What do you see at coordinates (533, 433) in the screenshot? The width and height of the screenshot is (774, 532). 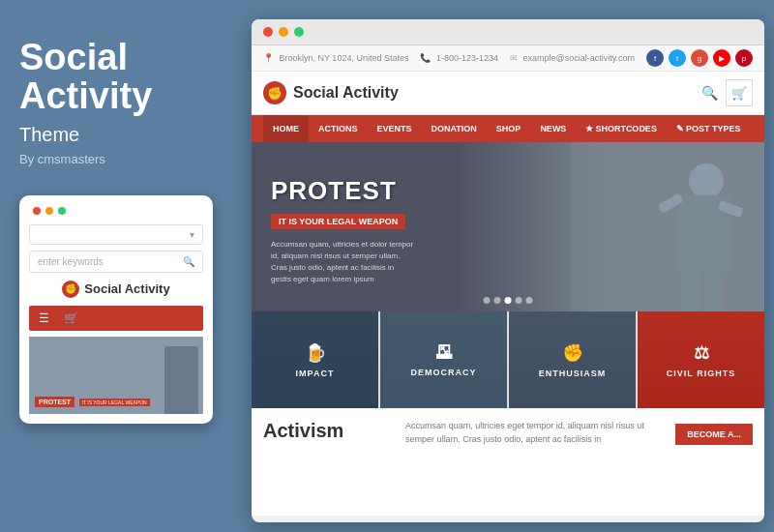 I see `activism-content: Accumsan quam, ultricies eget tempor id,…` at bounding box center [533, 433].